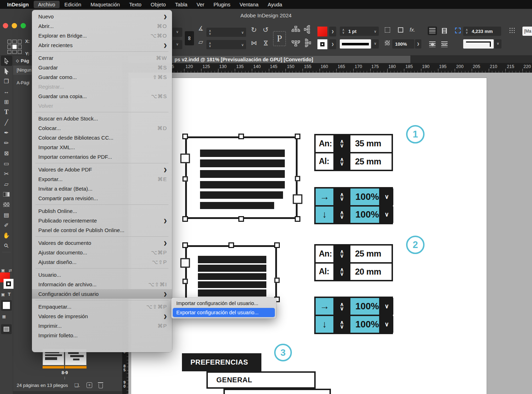 The height and width of the screenshot is (394, 532). What do you see at coordinates (222, 4) in the screenshot?
I see `menubar-item-plugins: Plugins` at bounding box center [222, 4].